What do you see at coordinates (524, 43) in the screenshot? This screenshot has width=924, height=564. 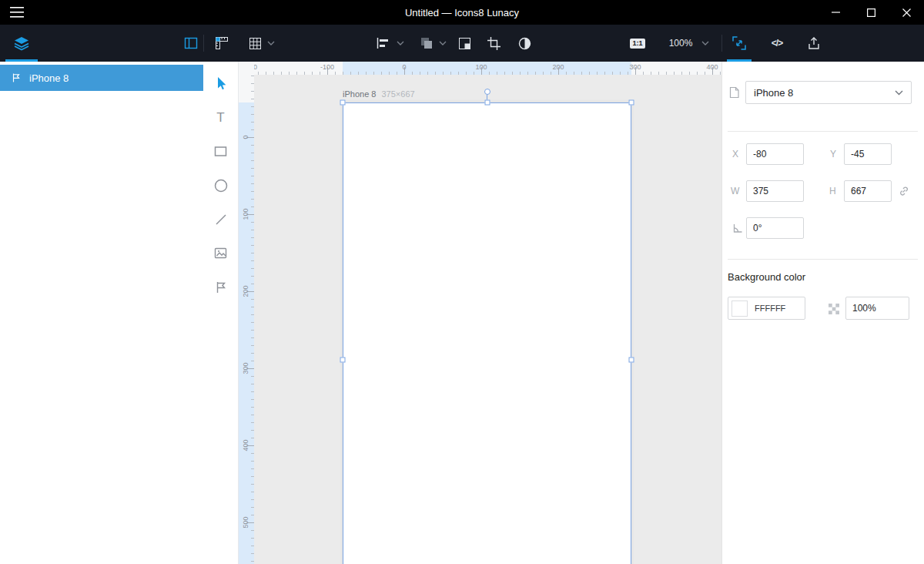 I see `adjustments-button` at bounding box center [524, 43].